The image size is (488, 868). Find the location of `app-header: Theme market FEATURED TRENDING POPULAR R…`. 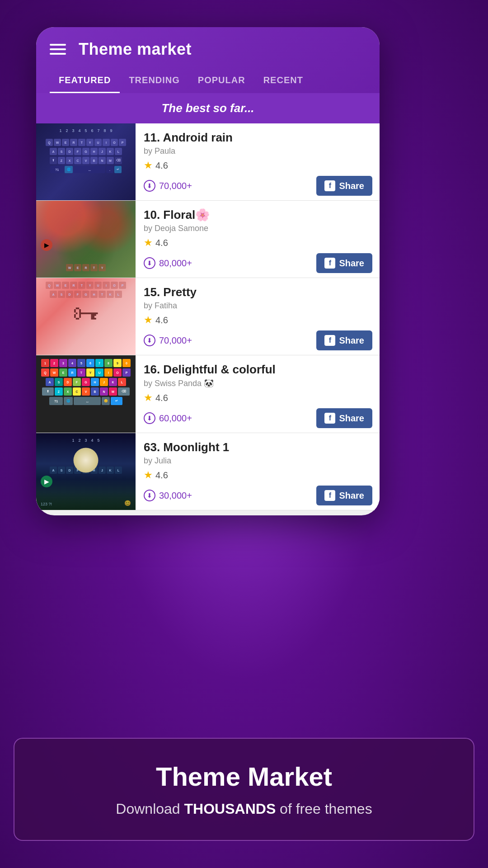

app-header: Theme market FEATURED TRENDING POPULAR R… is located at coordinates (208, 60).